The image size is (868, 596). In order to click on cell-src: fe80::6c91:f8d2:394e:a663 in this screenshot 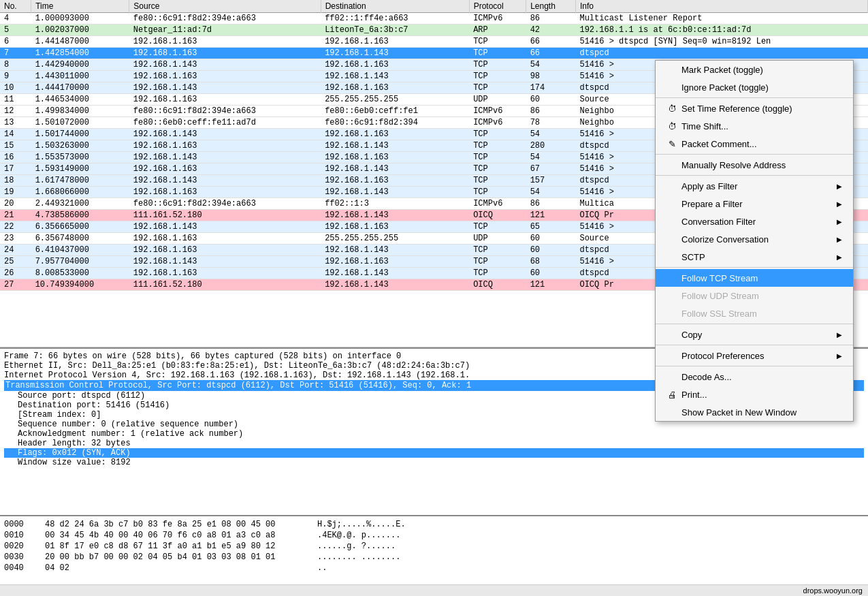, I will do `click(225, 19)`.